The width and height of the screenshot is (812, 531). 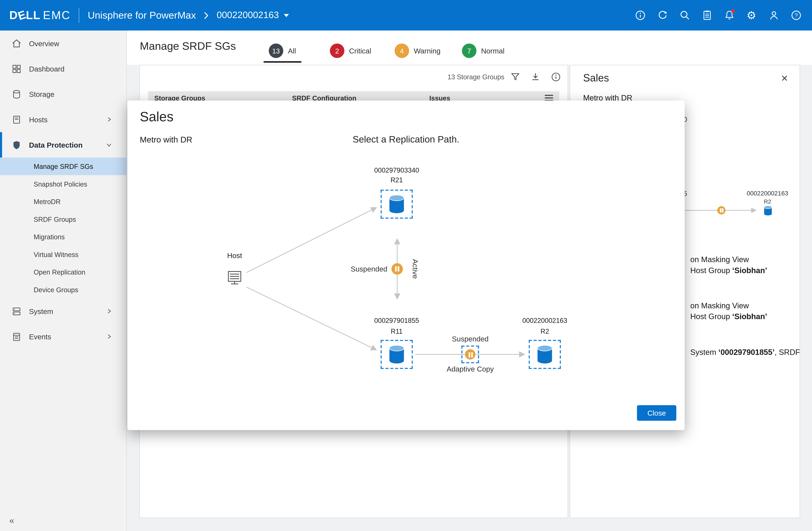 I want to click on sidebar-item-label: Hosts, so click(x=38, y=119).